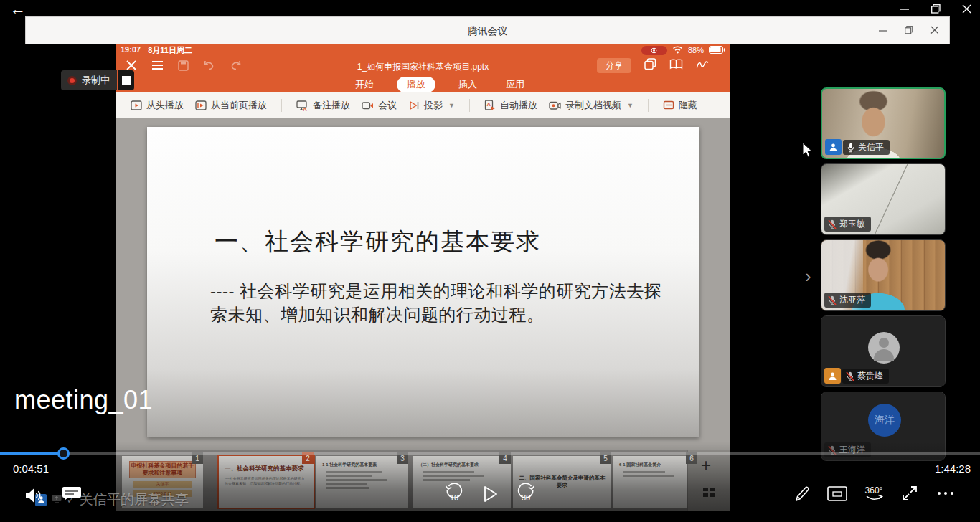  Describe the element at coordinates (946, 493) in the screenshot. I see `more-options-button` at that location.